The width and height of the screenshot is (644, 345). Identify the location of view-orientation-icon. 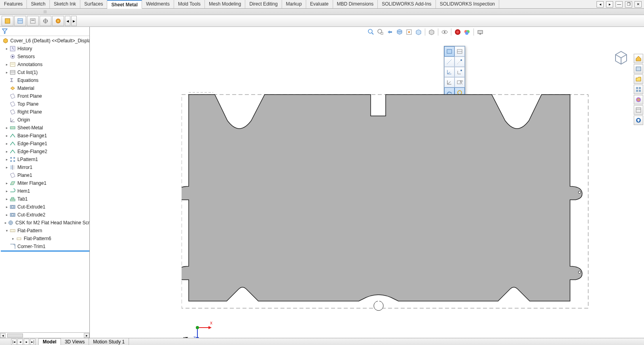
(419, 32).